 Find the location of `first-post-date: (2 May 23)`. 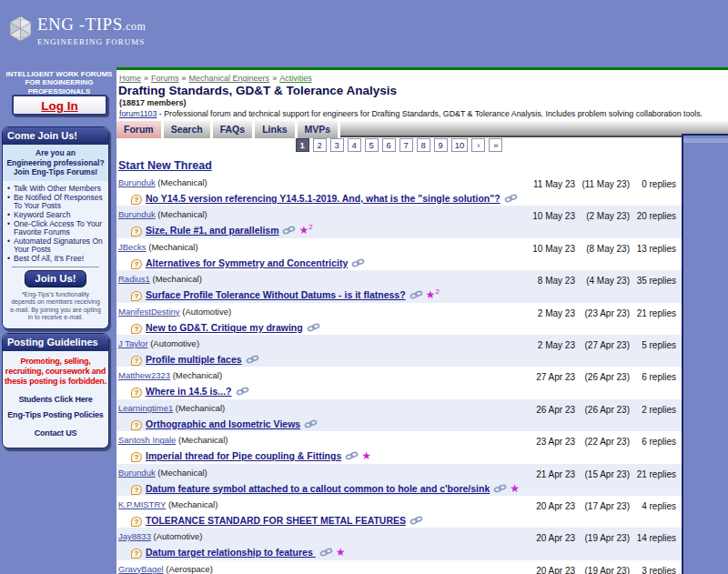

first-post-date: (2 May 23) is located at coordinates (608, 217).